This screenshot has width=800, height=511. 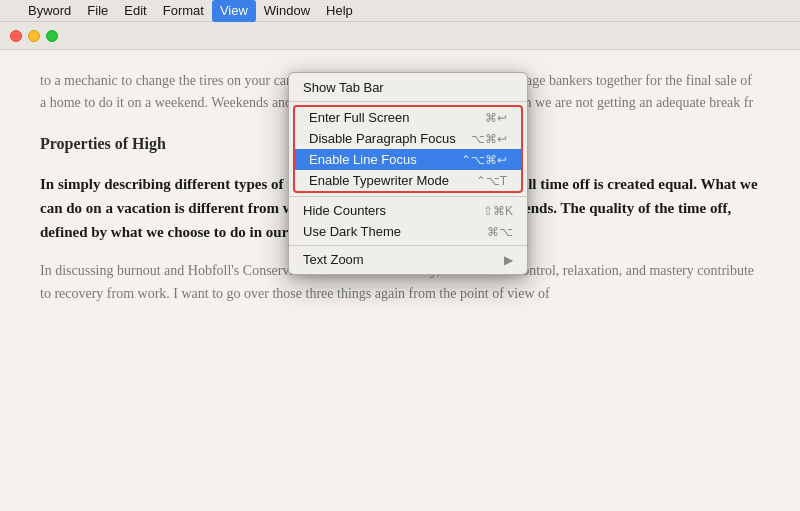 I want to click on menubar-edit: Edit, so click(x=135, y=11).